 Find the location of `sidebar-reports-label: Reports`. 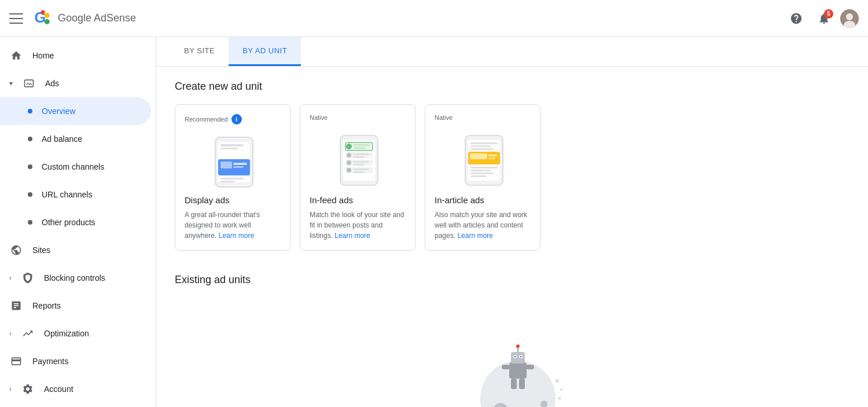

sidebar-reports-label: Reports is located at coordinates (87, 306).